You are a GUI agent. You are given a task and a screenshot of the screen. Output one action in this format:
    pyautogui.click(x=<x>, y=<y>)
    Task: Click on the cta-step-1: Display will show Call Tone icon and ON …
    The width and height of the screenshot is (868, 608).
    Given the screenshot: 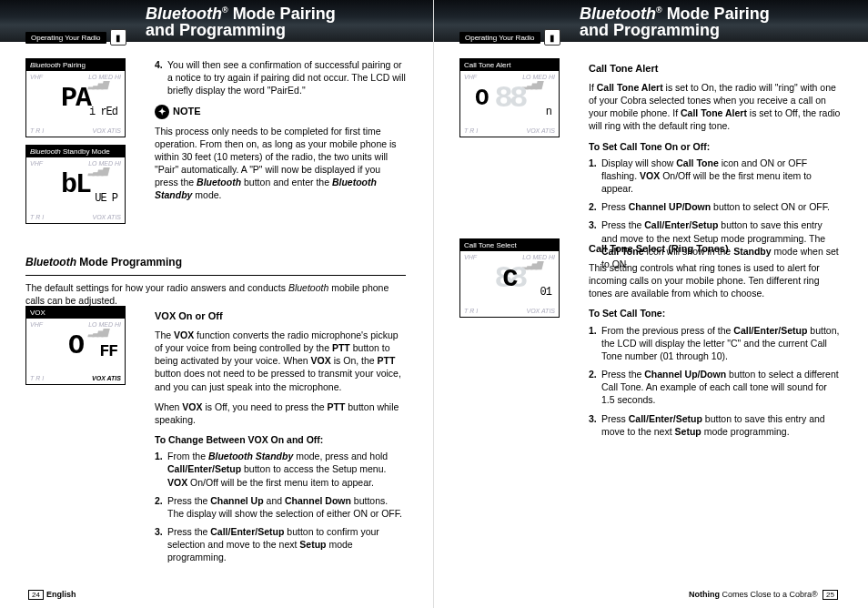 What is the action you would take?
    pyautogui.click(x=715, y=177)
    